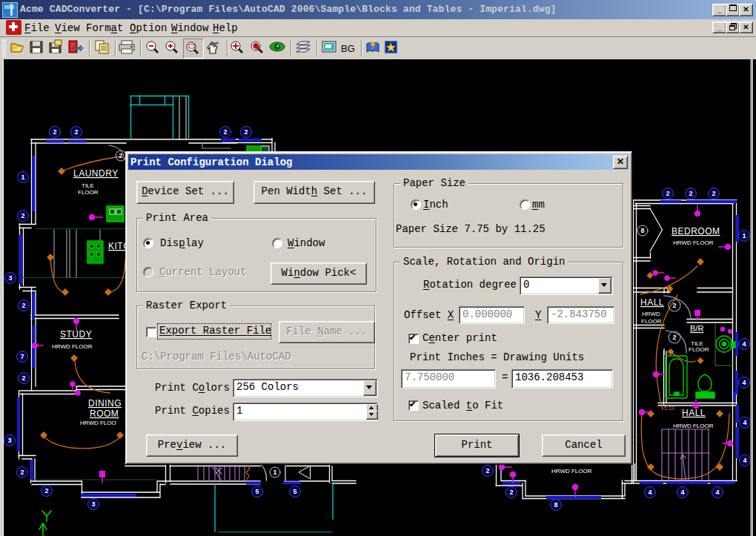 The height and width of the screenshot is (536, 756). What do you see at coordinates (697, 328) in the screenshot?
I see `svg-text: B/R` at bounding box center [697, 328].